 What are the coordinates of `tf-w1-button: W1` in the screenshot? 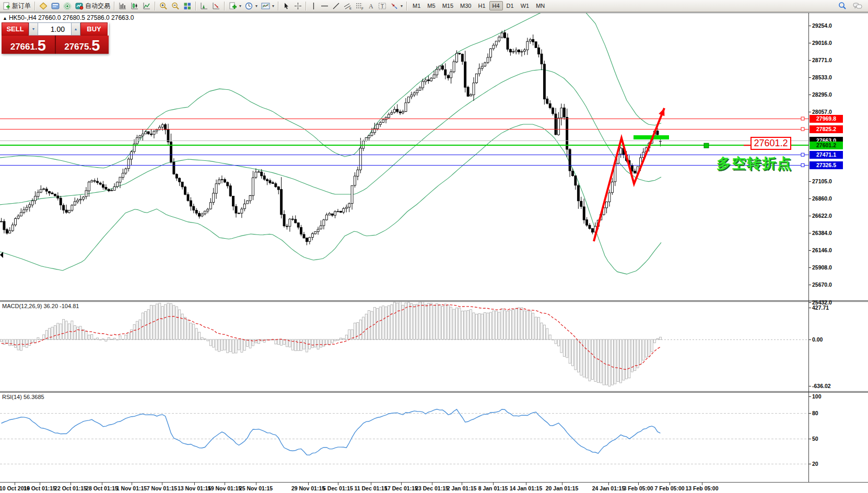 It's located at (525, 6).